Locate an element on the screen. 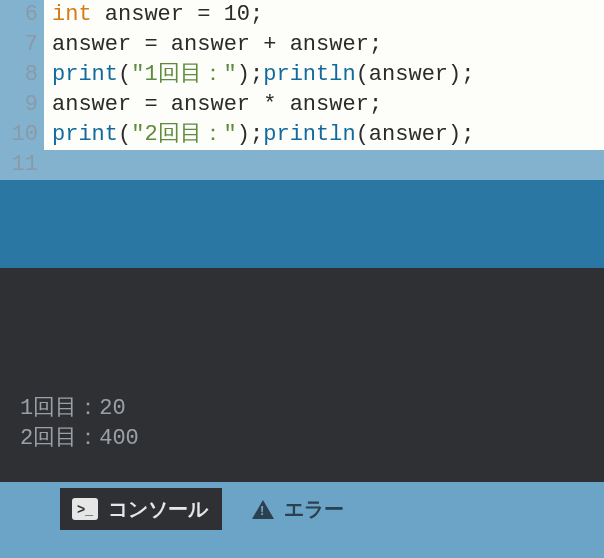 The image size is (604, 558). token: int is located at coordinates (72, 14).